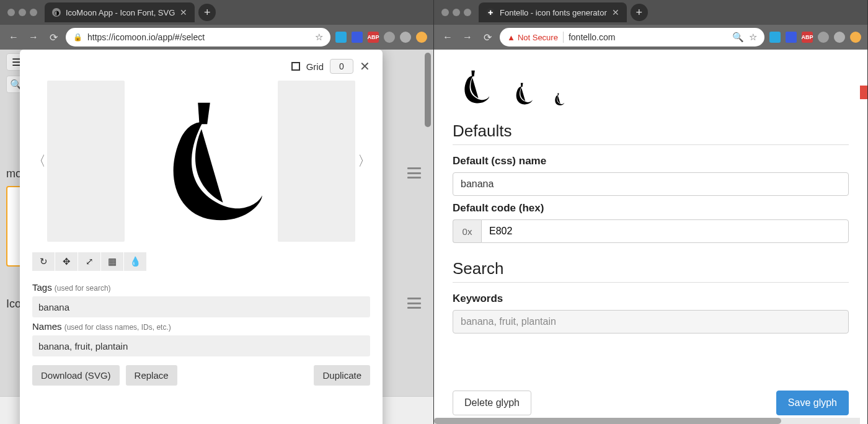 The height and width of the screenshot is (424, 868). I want to click on duplicate-button: Duplicate, so click(342, 376).